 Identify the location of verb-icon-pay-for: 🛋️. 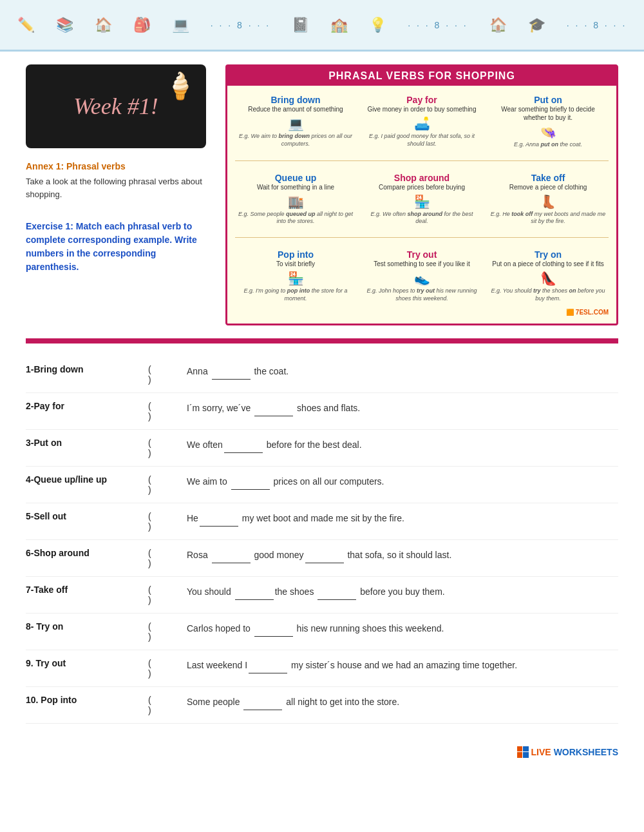
(422, 124).